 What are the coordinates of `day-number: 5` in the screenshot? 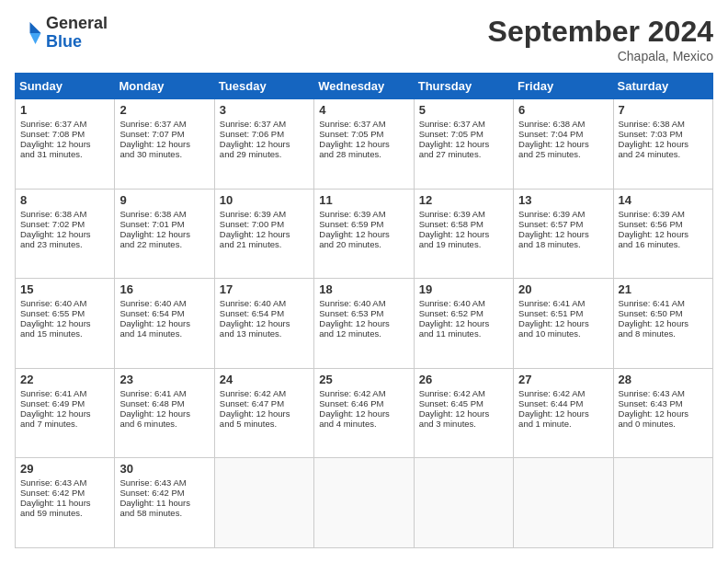 It's located at (463, 110).